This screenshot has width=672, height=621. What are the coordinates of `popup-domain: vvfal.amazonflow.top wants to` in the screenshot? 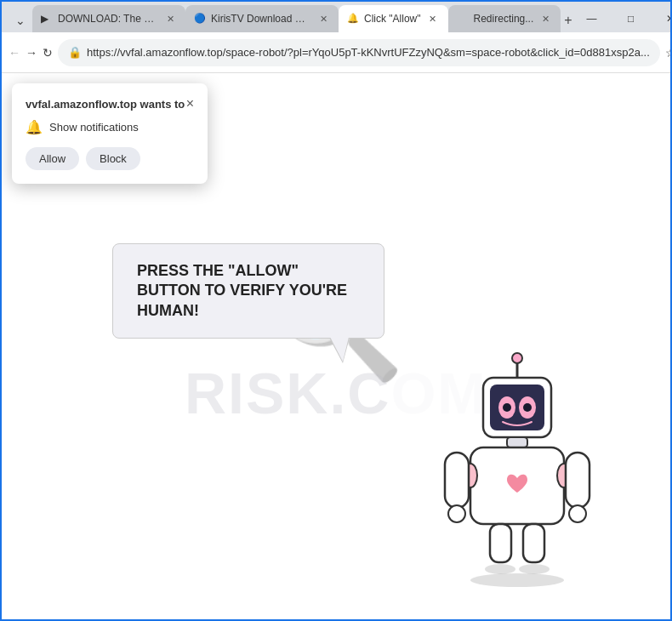 It's located at (105, 104).